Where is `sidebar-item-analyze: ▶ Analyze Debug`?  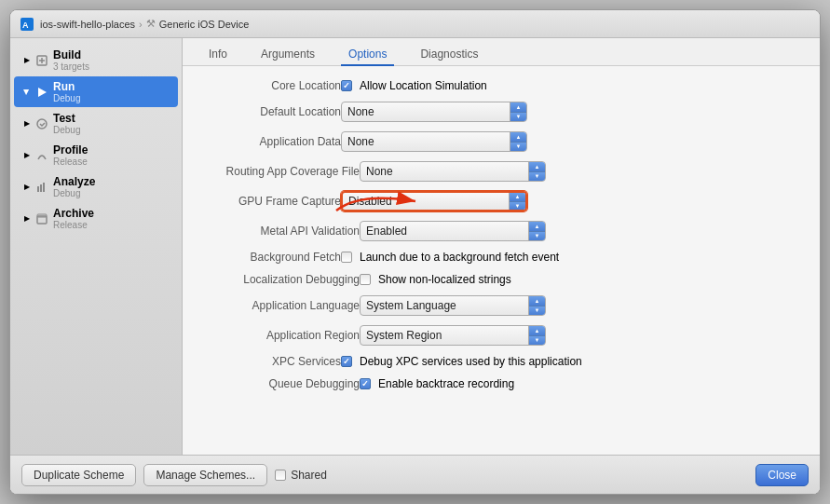 sidebar-item-analyze: ▶ Analyze Debug is located at coordinates (96, 186).